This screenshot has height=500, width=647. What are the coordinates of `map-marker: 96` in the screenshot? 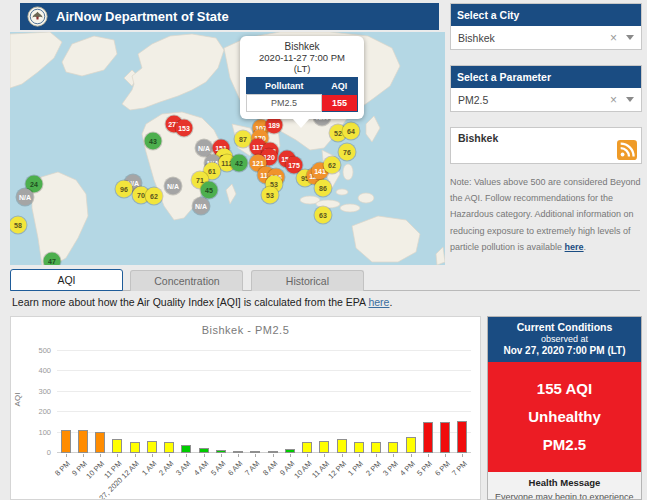 It's located at (124, 190).